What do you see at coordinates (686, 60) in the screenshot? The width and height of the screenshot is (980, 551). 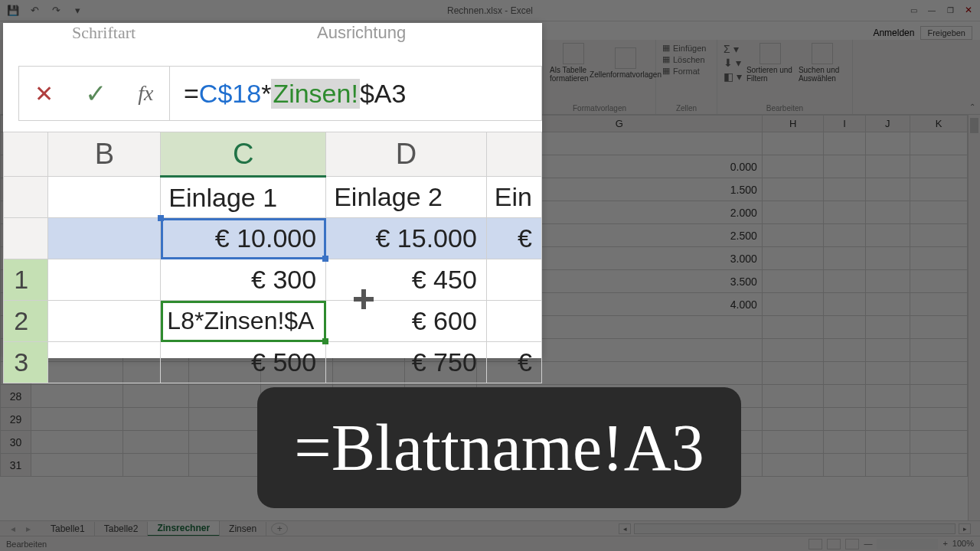 I see `cells-delete-button: ▦ Löschen` at bounding box center [686, 60].